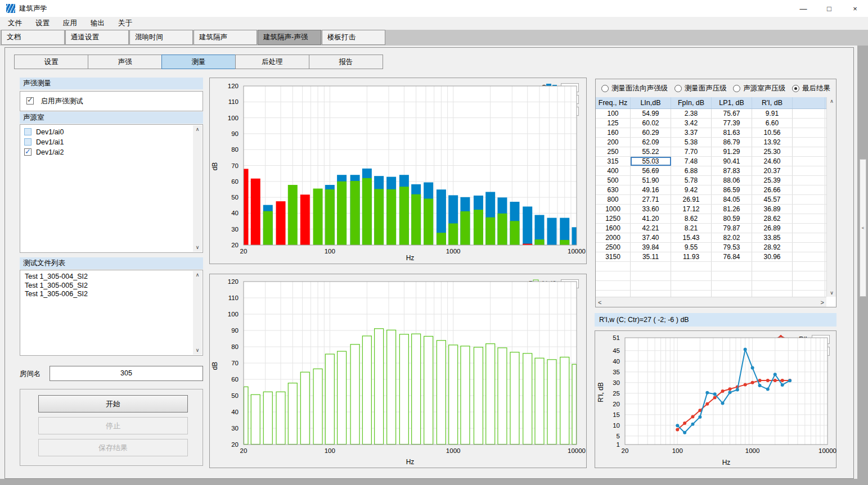 Image resolution: width=868 pixels, height=485 pixels. I want to click on subtab-measurement: 测量, so click(199, 62).